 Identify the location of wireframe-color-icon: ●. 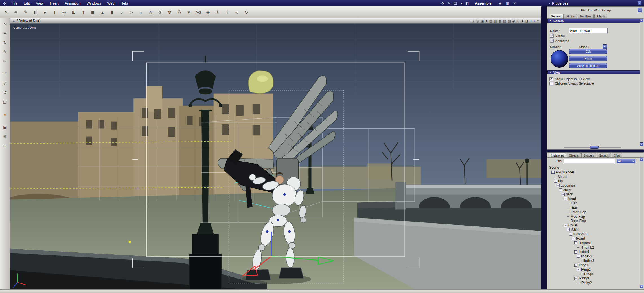
(531, 21).